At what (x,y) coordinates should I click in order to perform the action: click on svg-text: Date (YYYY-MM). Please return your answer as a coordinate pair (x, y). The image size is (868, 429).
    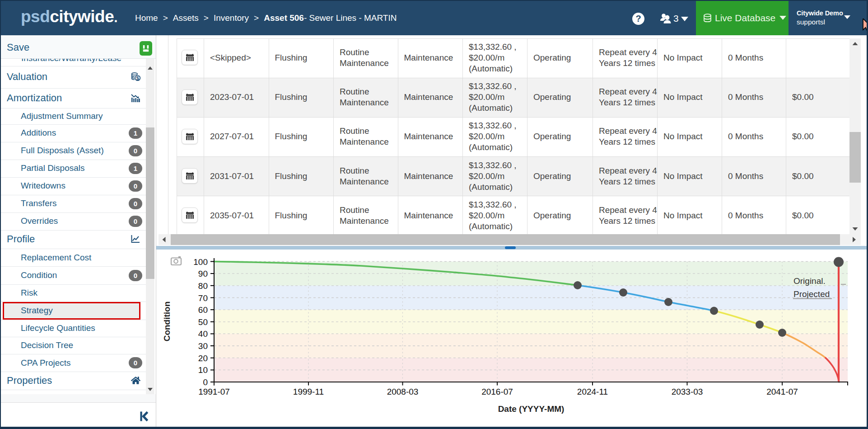
    Looking at the image, I should click on (531, 409).